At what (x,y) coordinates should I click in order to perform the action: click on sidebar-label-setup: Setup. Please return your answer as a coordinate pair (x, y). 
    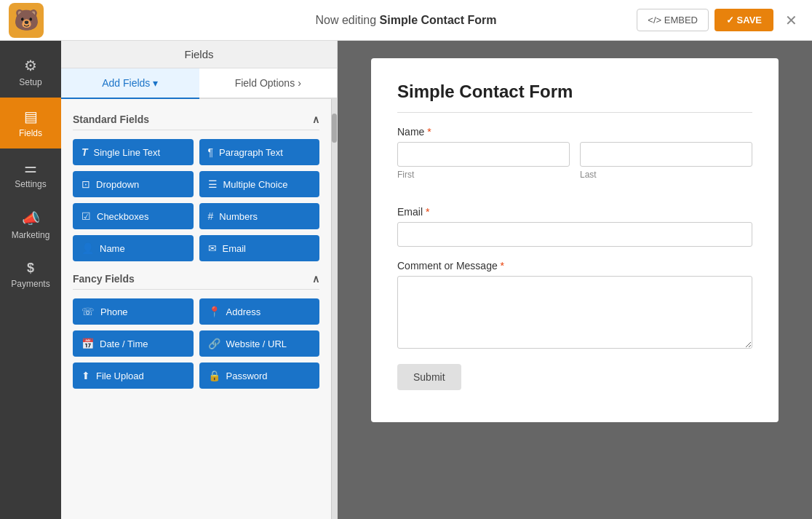
    Looking at the image, I should click on (31, 82).